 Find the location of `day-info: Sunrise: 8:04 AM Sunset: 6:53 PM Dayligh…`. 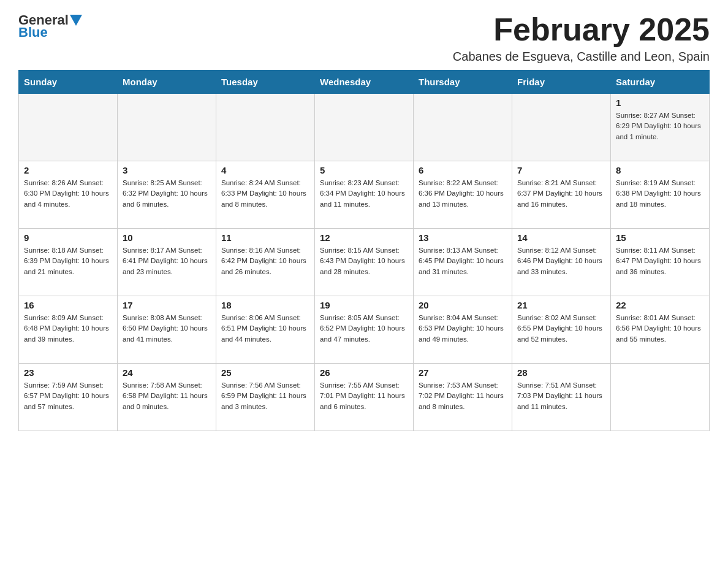

day-info: Sunrise: 8:04 AM Sunset: 6:53 PM Dayligh… is located at coordinates (463, 329).